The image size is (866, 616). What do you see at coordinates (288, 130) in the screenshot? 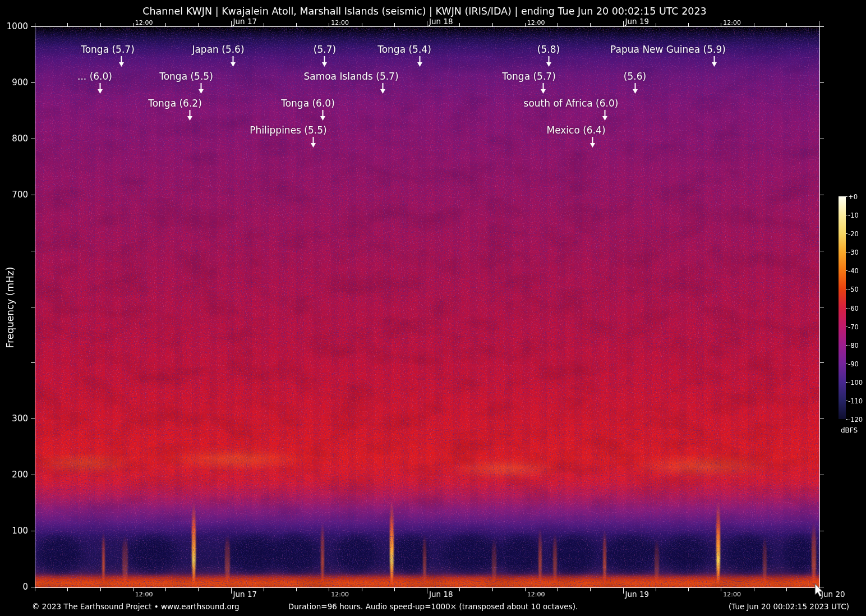
I see `event-annotation-label: Philippines (5.5)` at bounding box center [288, 130].